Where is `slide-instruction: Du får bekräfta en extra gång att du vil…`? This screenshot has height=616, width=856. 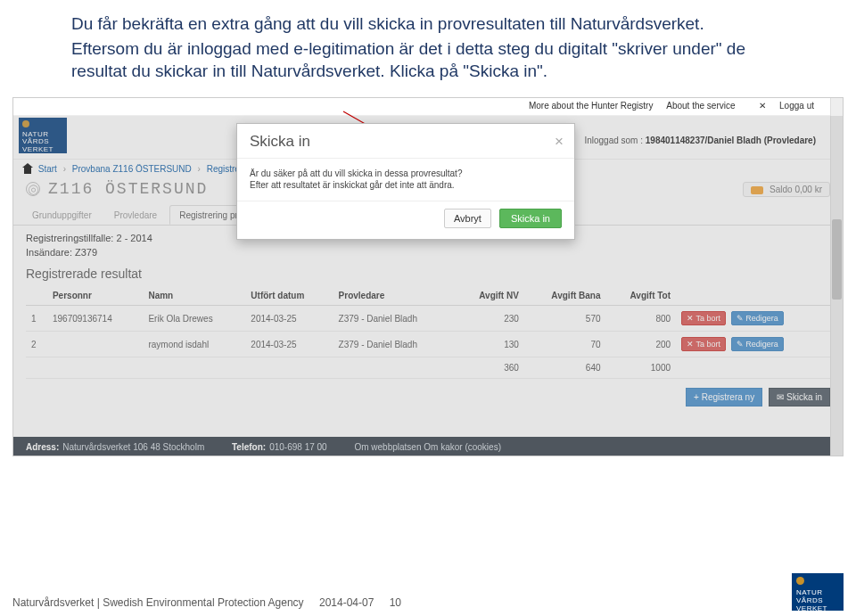 slide-instruction: Du får bekräfta en extra gång att du vil… is located at coordinates (428, 45).